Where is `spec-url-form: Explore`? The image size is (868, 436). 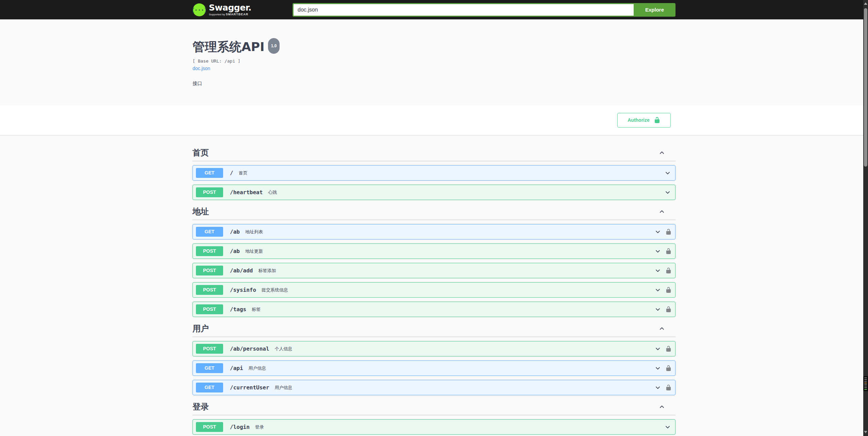
spec-url-form: Explore is located at coordinates (484, 10).